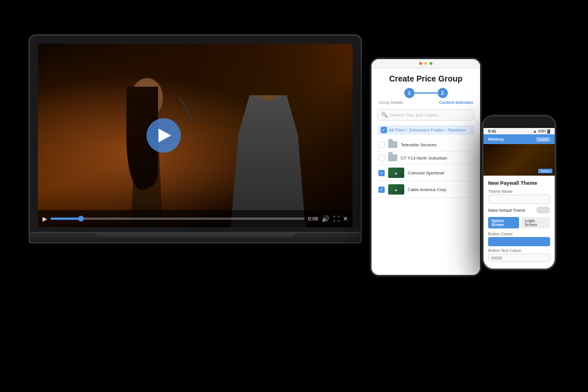  What do you see at coordinates (535, 131) in the screenshot?
I see `signal-icon: ▲` at bounding box center [535, 131].